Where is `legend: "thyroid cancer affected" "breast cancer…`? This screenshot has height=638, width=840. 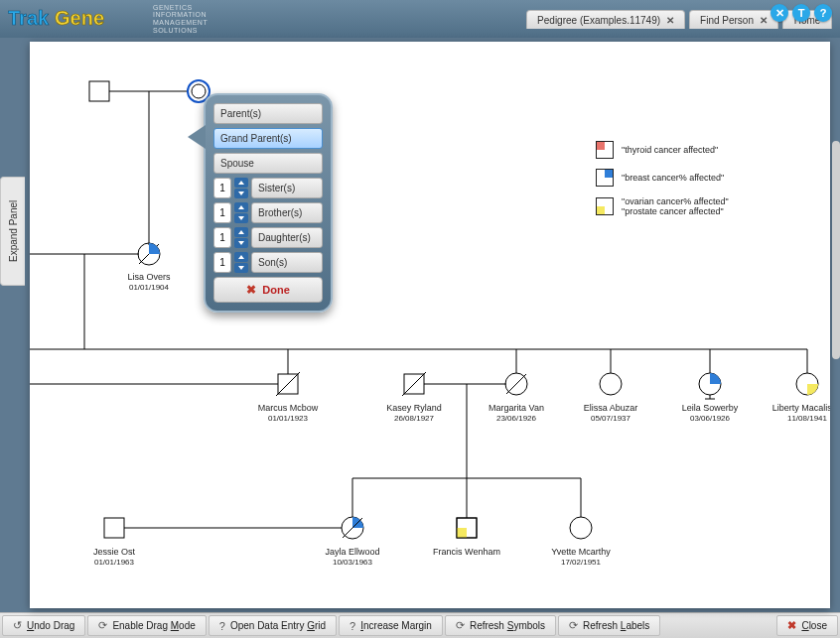 legend: "thyroid cancer affected" "breast cancer… is located at coordinates (662, 184).